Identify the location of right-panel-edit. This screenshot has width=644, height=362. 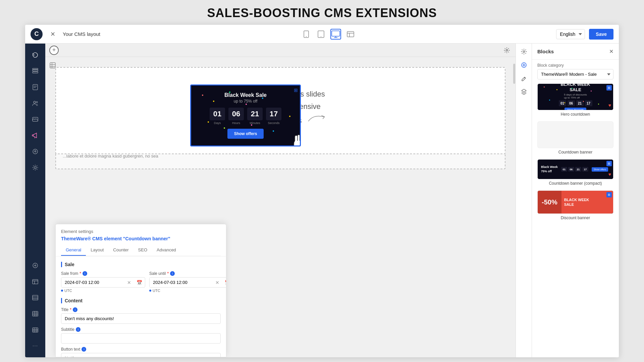
(524, 78).